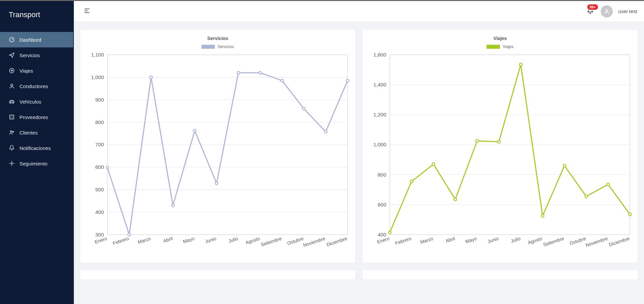 This screenshot has height=304, width=644. Describe the element at coordinates (34, 163) in the screenshot. I see `sidebar-item-label: Seguimiento` at that location.